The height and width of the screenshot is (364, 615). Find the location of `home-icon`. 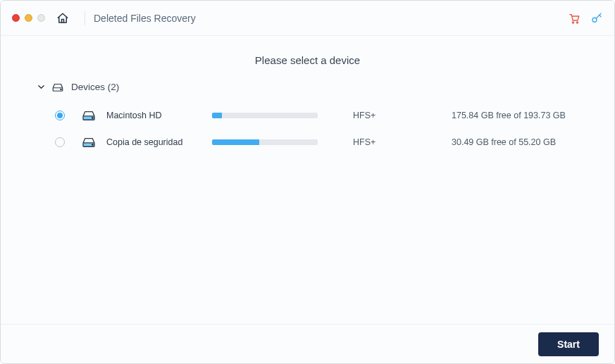

home-icon is located at coordinates (63, 18).